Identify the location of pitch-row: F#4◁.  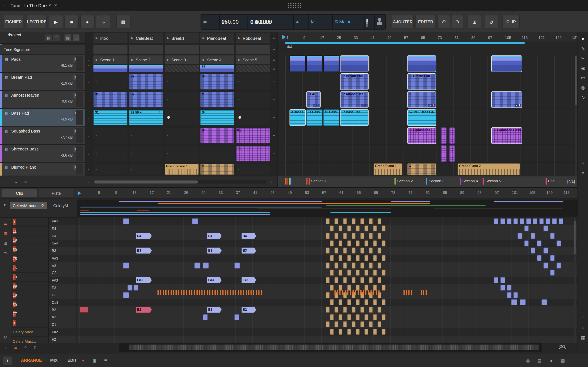
(63, 221).